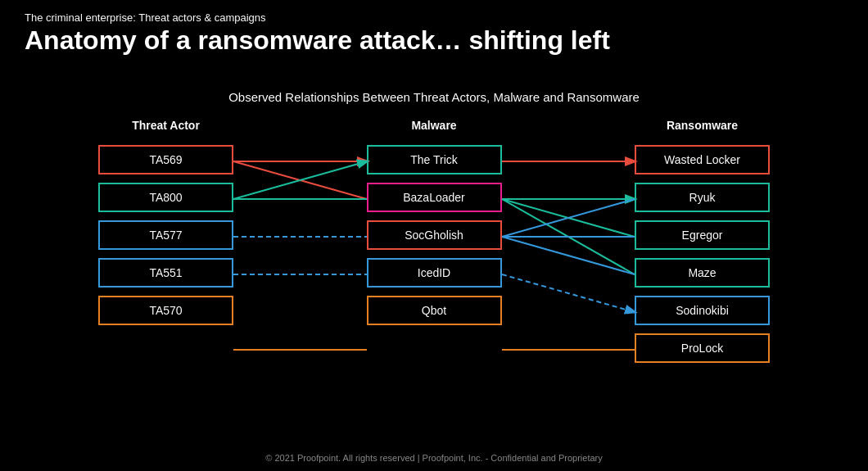 This screenshot has height=471, width=868. Describe the element at coordinates (434, 125) in the screenshot. I see `malware-header: Malware` at that location.